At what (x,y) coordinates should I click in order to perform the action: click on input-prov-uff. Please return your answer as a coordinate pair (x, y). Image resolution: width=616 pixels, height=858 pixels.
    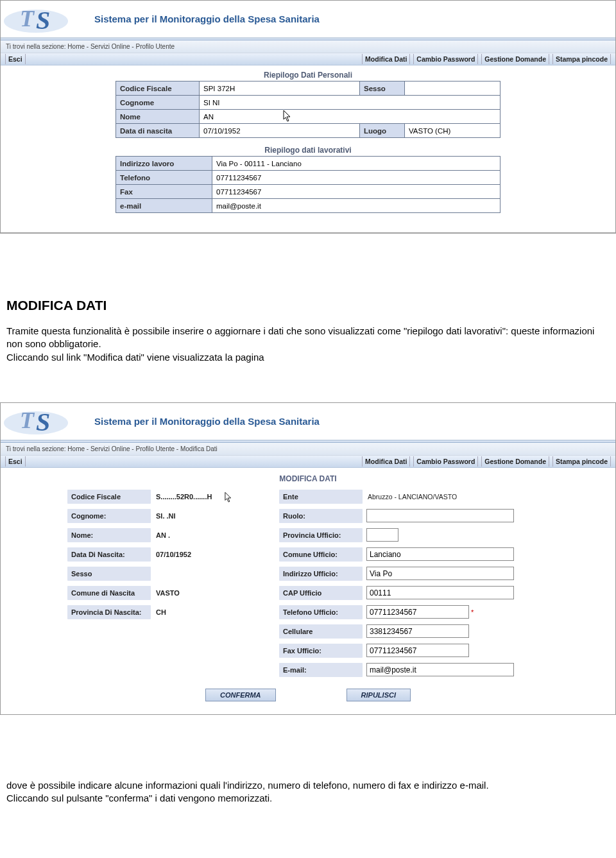
    Looking at the image, I should click on (382, 535).